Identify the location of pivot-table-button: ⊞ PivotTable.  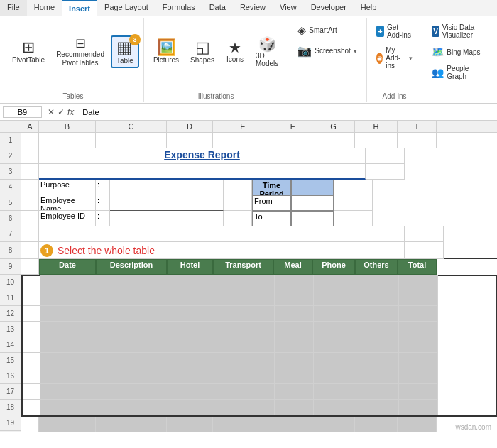
(28, 52).